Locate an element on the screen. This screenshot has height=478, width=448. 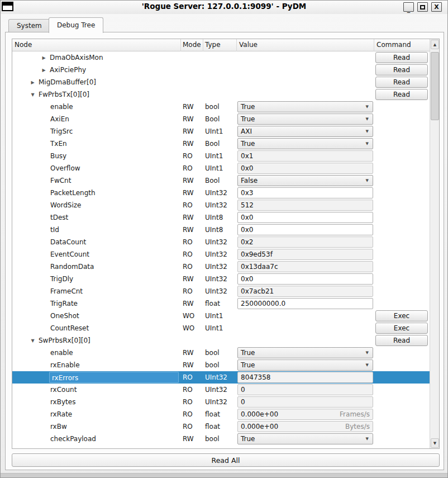
value-field: 0x3 is located at coordinates (305, 193).